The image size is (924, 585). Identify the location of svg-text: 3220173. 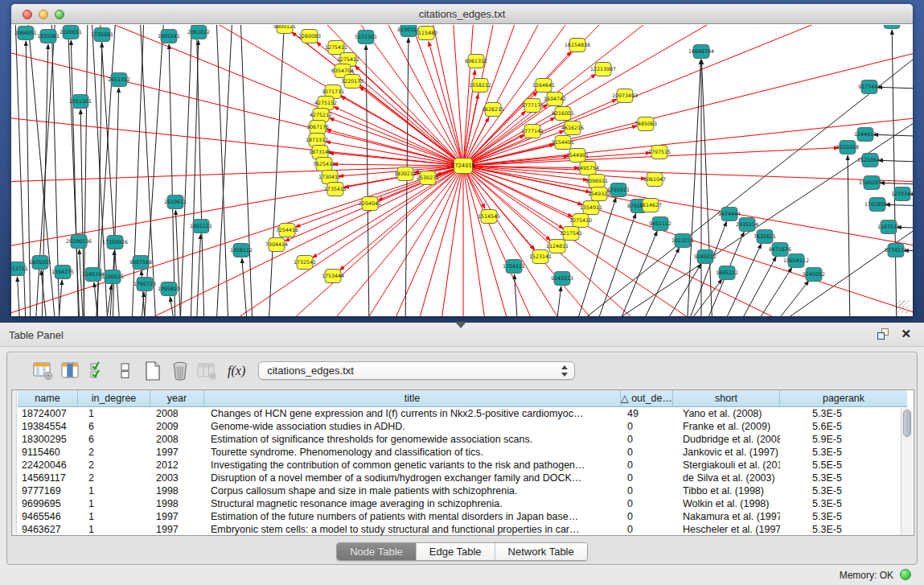
(352, 80).